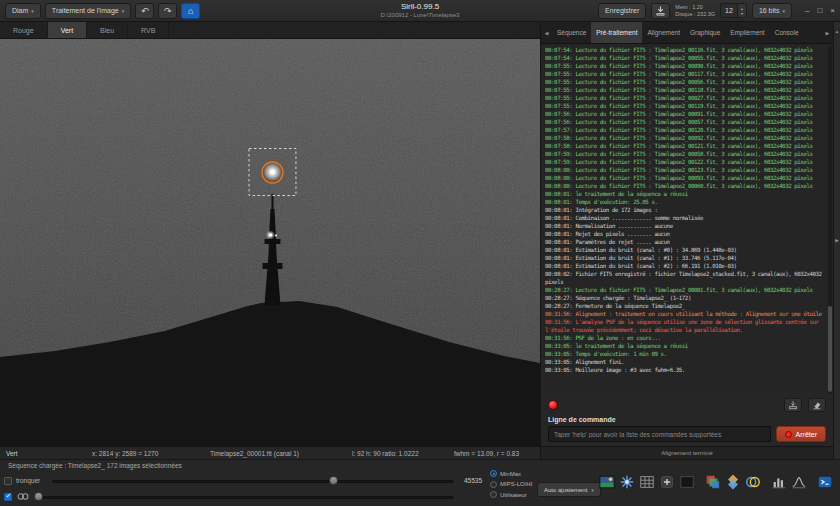 The image size is (840, 506). Describe the element at coordinates (685, 362) in the screenshot. I see `console-line: 00:33:05: Alignement fini.` at that location.